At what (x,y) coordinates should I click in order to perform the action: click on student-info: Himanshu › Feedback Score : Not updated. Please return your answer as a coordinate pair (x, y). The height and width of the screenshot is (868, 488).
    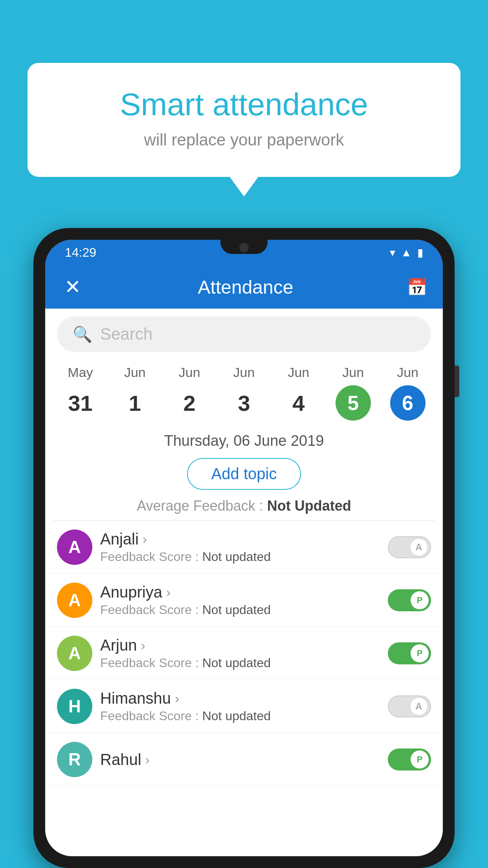
    Looking at the image, I should click on (240, 706).